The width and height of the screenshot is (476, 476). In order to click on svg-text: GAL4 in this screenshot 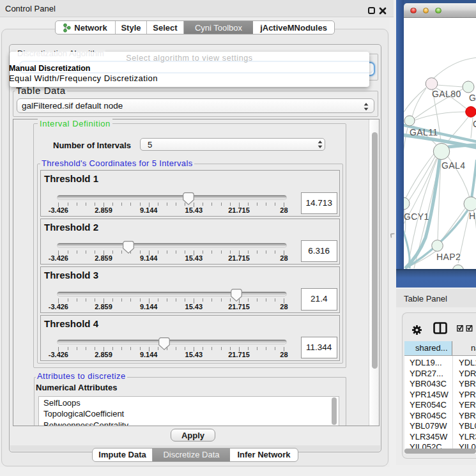, I will do `click(454, 165)`.